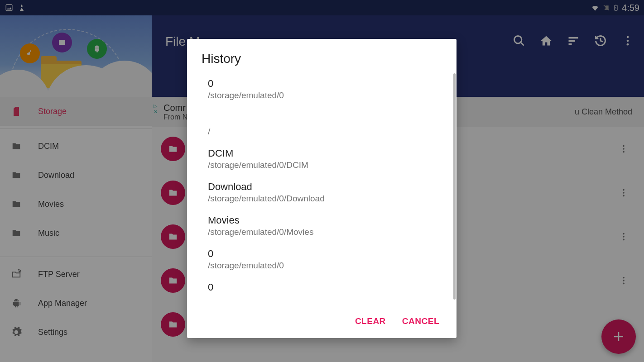 The height and width of the screenshot is (362, 644). What do you see at coordinates (325, 132) in the screenshot?
I see `history-path: /` at bounding box center [325, 132].